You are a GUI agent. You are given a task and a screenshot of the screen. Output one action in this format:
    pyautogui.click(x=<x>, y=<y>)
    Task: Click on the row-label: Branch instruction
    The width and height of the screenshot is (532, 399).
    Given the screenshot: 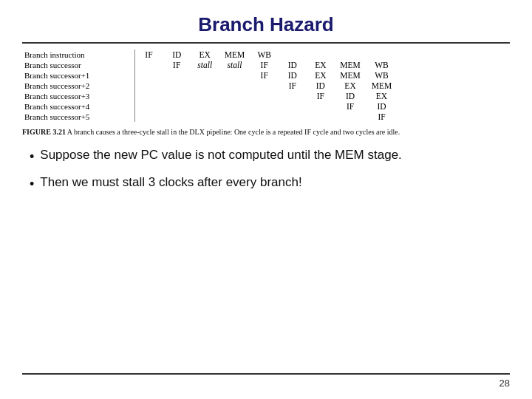 What is the action you would take?
    pyautogui.click(x=78, y=55)
    